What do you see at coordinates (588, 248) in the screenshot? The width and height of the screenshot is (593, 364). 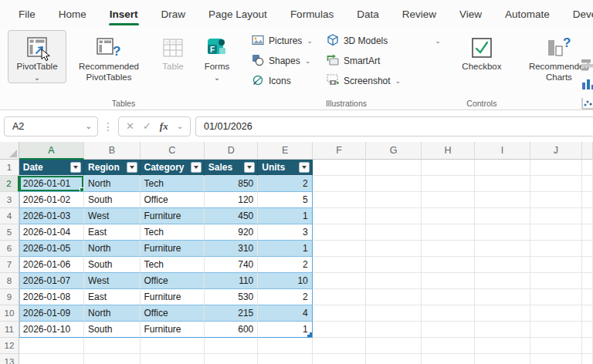 I see `cell-K6` at bounding box center [588, 248].